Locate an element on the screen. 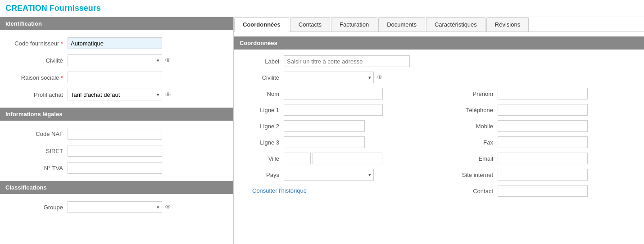  groupe-label: Groupe is located at coordinates (36, 207).